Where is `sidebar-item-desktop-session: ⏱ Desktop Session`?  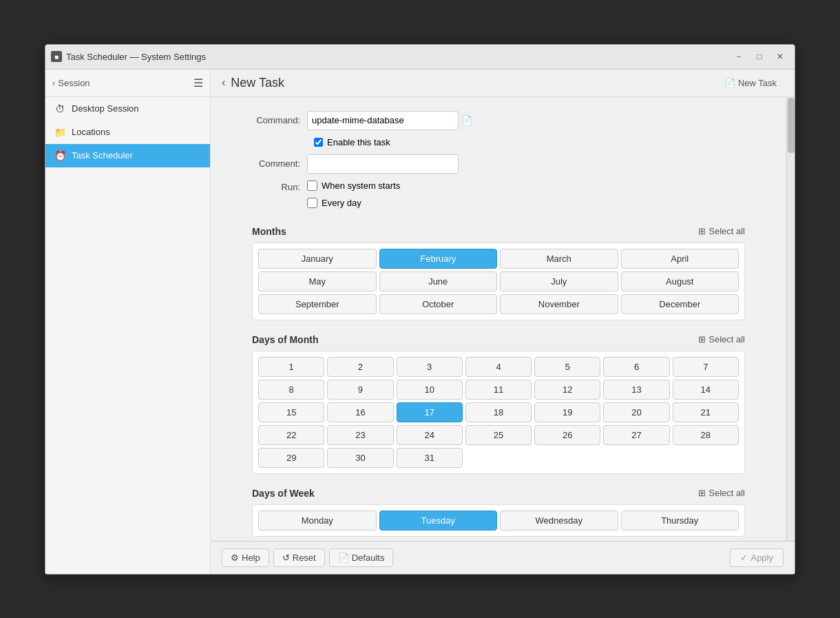 sidebar-item-desktop-session: ⏱ Desktop Session is located at coordinates (128, 109).